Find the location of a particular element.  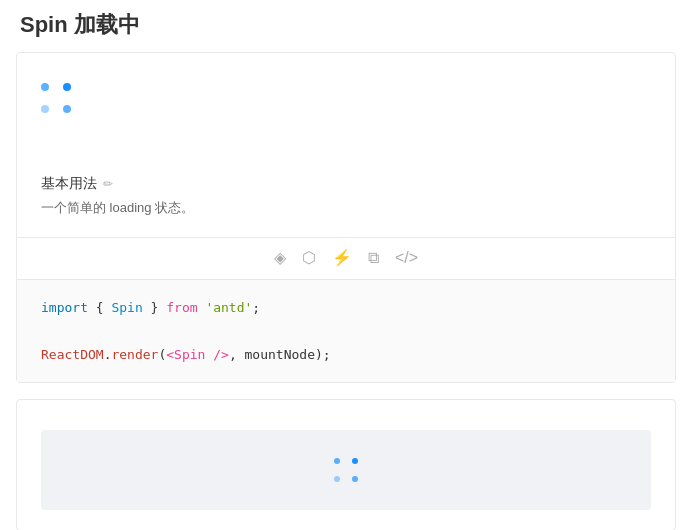

edit-icon: ✏ is located at coordinates (108, 184).